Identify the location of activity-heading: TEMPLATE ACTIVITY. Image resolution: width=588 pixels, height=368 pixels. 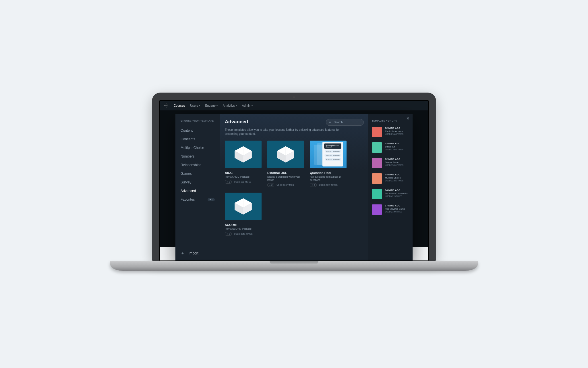
(390, 121).